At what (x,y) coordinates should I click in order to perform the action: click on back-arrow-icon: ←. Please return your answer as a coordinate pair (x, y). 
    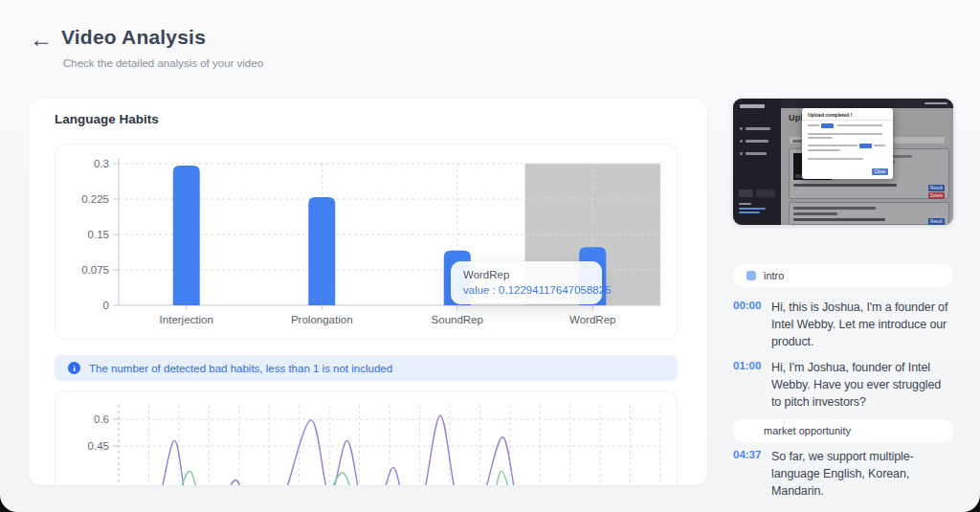
    Looking at the image, I should click on (41, 39).